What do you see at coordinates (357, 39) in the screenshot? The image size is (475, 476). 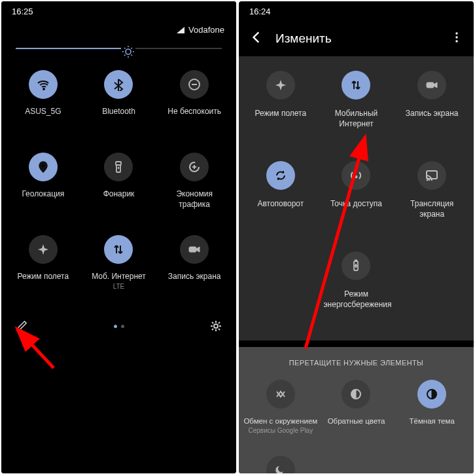 I see `edit-title: Изменить` at bounding box center [357, 39].